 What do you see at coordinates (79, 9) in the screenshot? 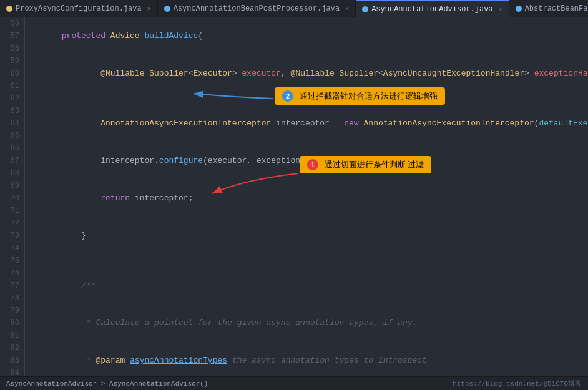
I see `tab-label-proxy: ProxyAsyncConfiguration.java` at bounding box center [79, 9].